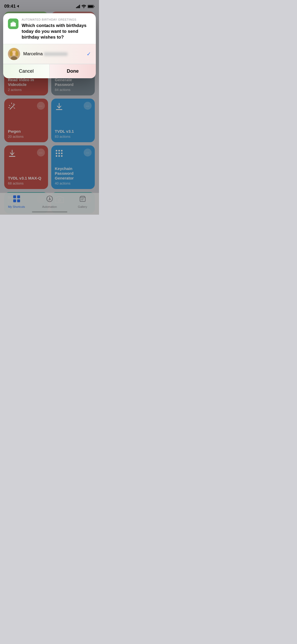  What do you see at coordinates (13, 24) in the screenshot?
I see `app-icon` at bounding box center [13, 24].